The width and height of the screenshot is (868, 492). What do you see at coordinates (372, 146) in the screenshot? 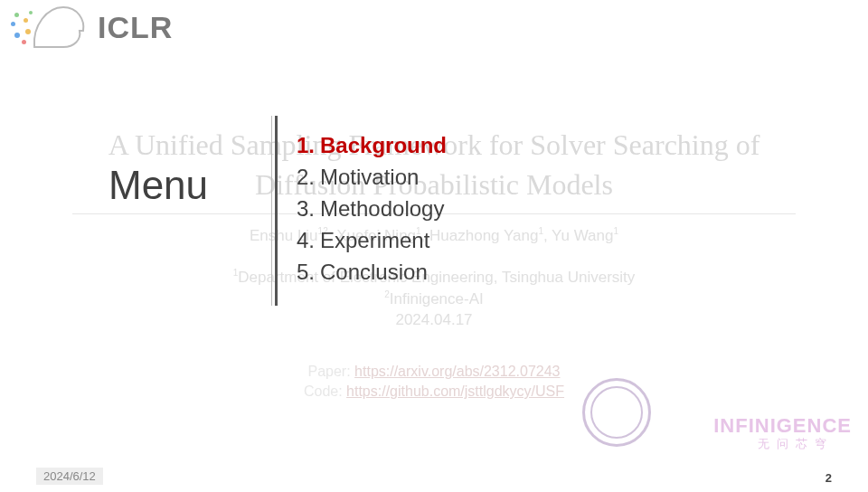
I see `menu-item-background: 1.Background` at bounding box center [372, 146].